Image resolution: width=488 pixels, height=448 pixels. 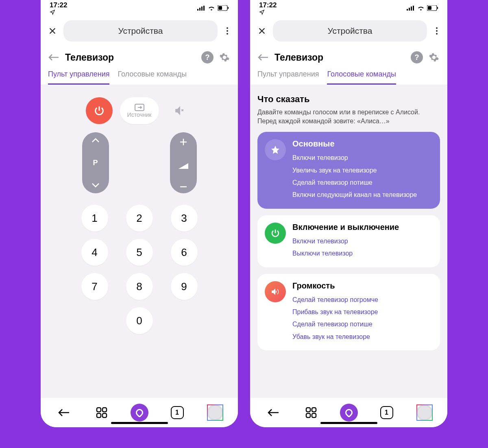 What do you see at coordinates (180, 111) in the screenshot?
I see `mute-icon` at bounding box center [180, 111].